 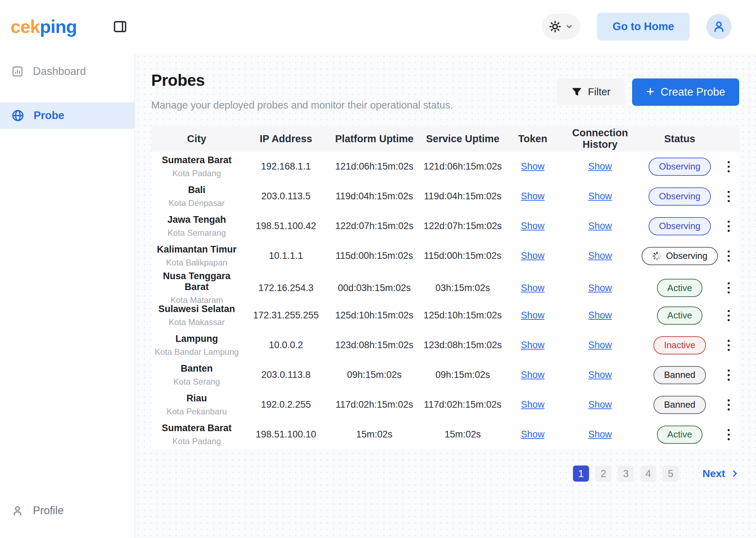 What do you see at coordinates (445, 256) in the screenshot?
I see `table-row: Kalimantan Timur Kota Balikpapan 10.1.1.…` at bounding box center [445, 256].